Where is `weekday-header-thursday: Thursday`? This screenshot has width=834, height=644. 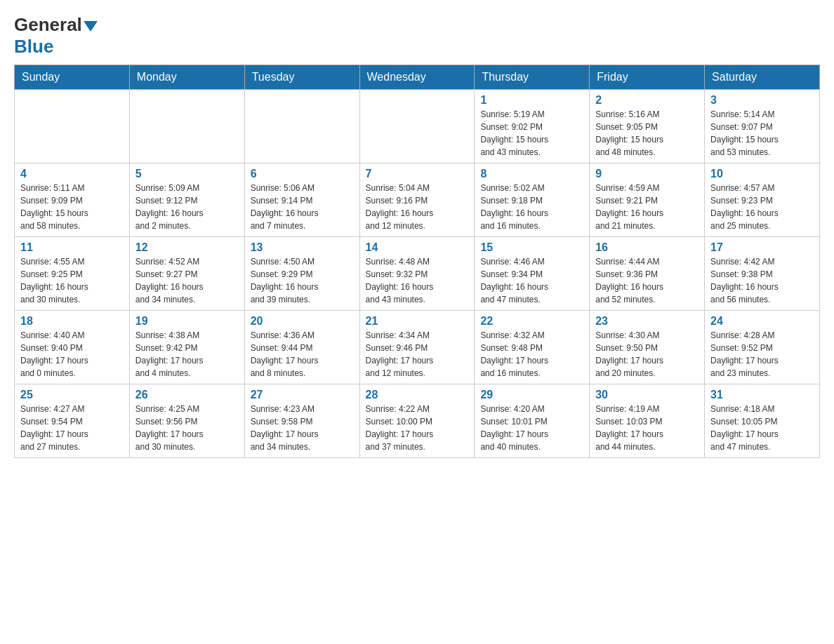
weekday-header-thursday: Thursday is located at coordinates (532, 77).